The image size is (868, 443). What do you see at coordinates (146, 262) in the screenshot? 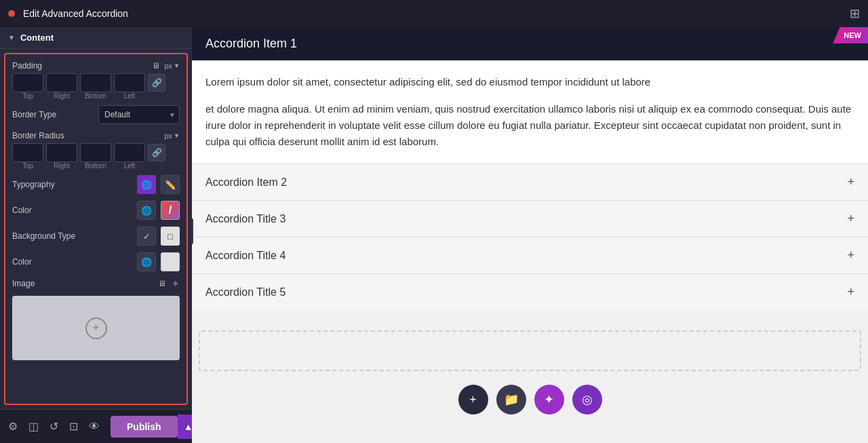
I see `color2-global-btn: 🌐` at bounding box center [146, 262].